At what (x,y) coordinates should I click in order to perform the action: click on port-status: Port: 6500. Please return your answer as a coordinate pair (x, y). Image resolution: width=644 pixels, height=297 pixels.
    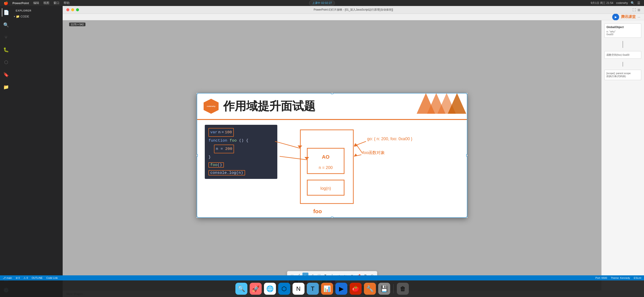
    Looking at the image, I should click on (602, 278).